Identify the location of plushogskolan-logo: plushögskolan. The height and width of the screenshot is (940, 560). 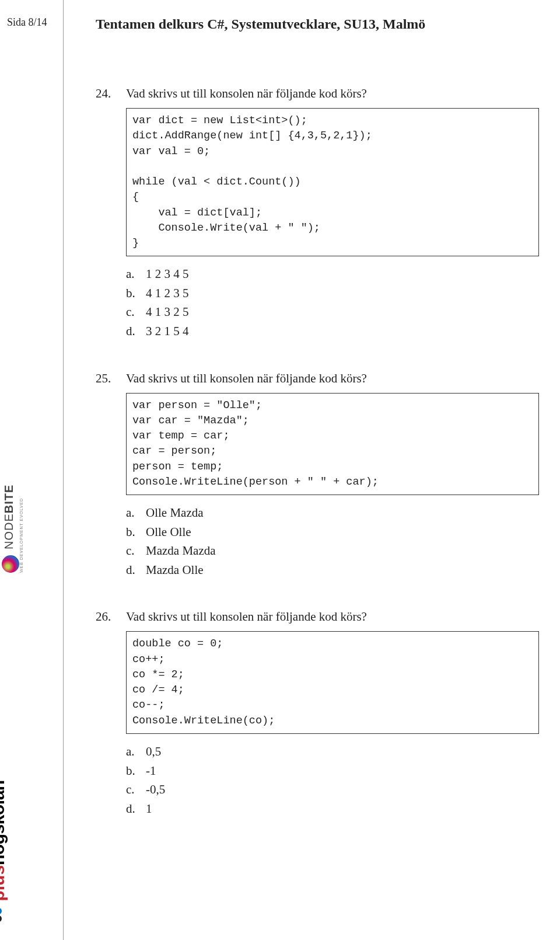
(4, 851).